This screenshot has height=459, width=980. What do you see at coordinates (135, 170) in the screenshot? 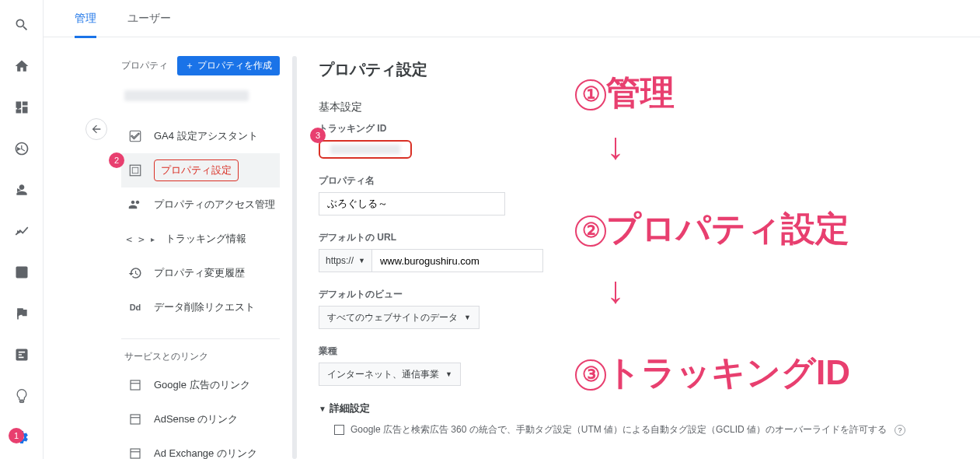
I see `settings-square-icon` at bounding box center [135, 170].